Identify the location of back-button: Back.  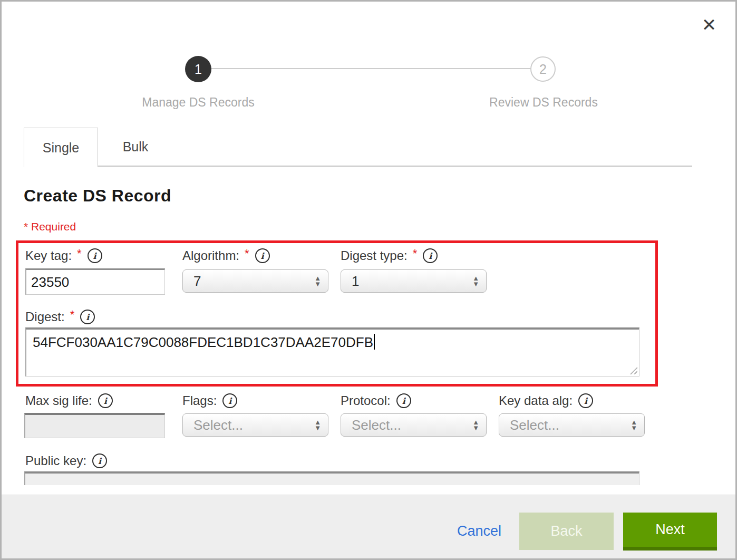
(566, 532).